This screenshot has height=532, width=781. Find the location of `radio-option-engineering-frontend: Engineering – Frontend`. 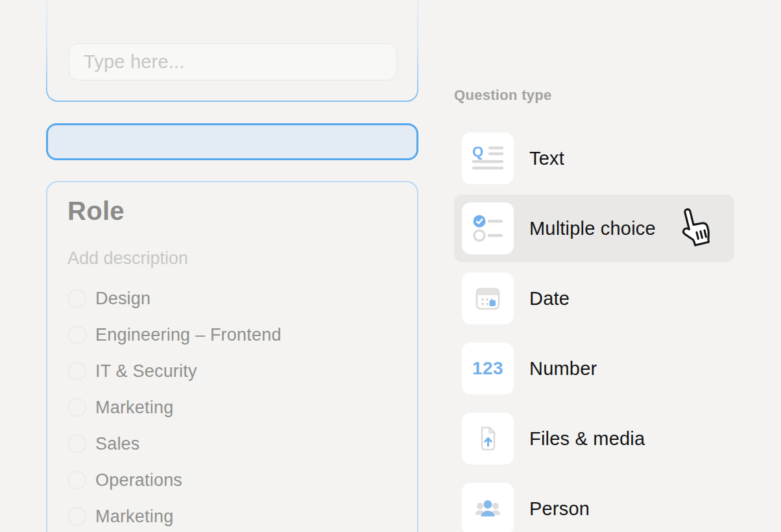

radio-option-engineering-frontend: Engineering – Frontend is located at coordinates (174, 335).